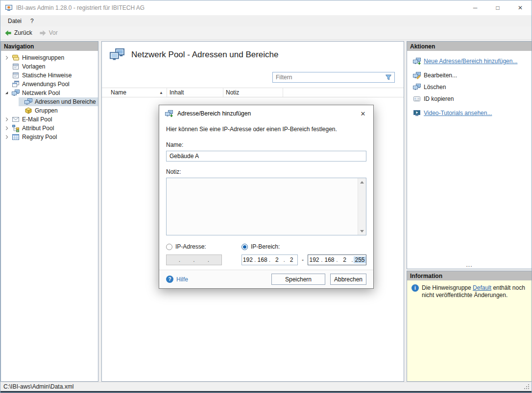 This screenshot has height=393, width=532. I want to click on help-label: Hilfe, so click(182, 279).